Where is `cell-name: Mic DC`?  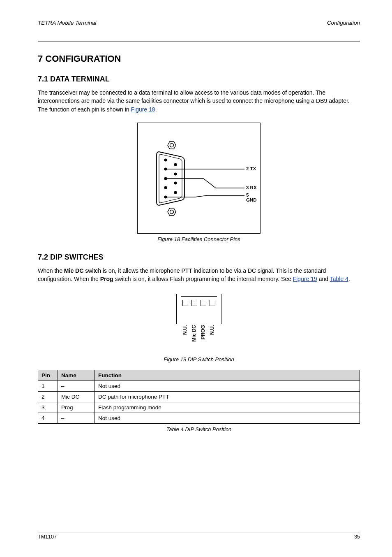 cell-name: Mic DC is located at coordinates (76, 397).